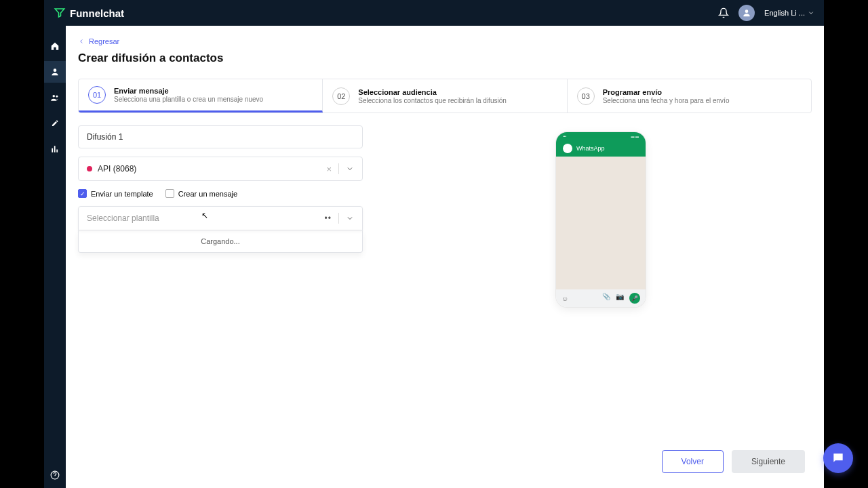  What do you see at coordinates (635, 298) in the screenshot?
I see `mic-button: 🎤` at bounding box center [635, 298].